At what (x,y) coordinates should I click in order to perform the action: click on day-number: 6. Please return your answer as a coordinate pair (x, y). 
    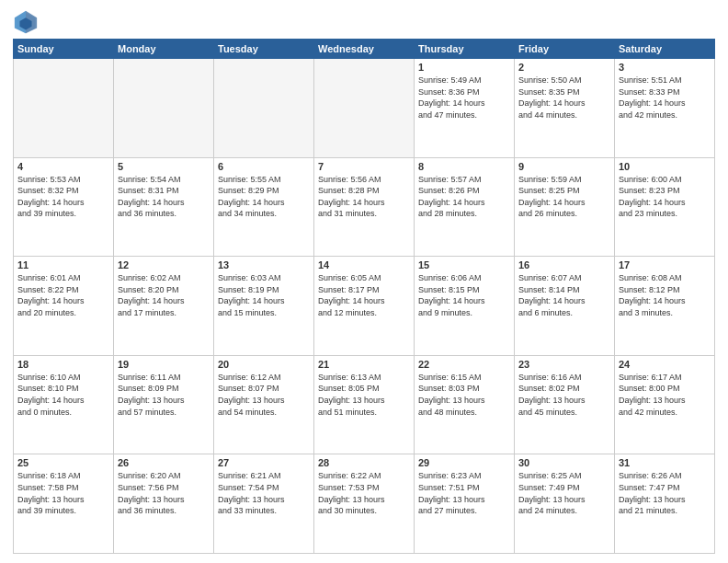
    Looking at the image, I should click on (264, 167).